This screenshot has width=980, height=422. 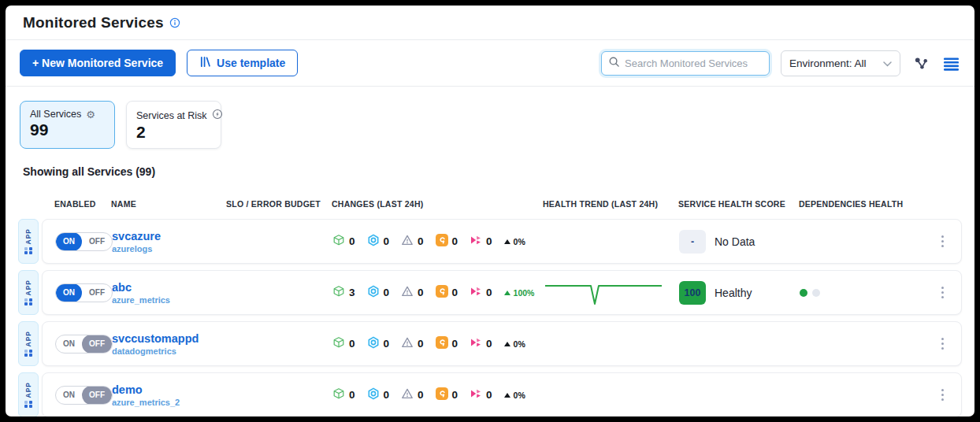 I want to click on col-dependencies: DEPENDENCIES HEALTH, so click(x=854, y=204).